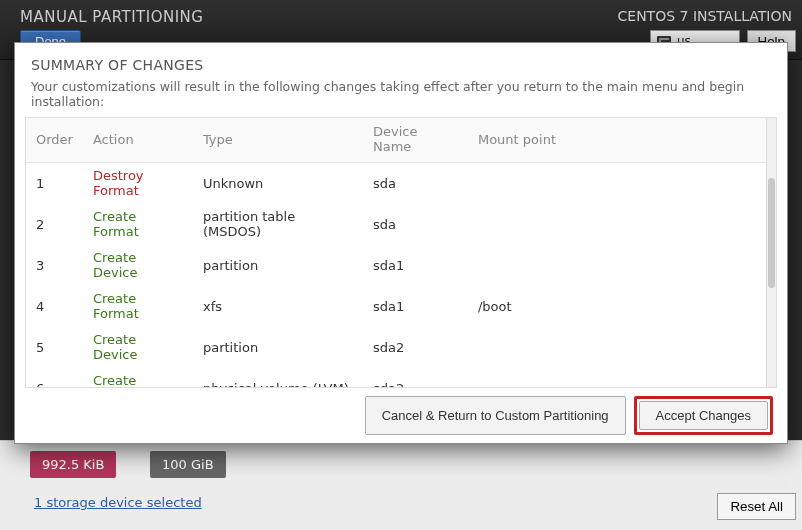  Describe the element at coordinates (416, 140) in the screenshot. I see `col-device: Device Name` at that location.